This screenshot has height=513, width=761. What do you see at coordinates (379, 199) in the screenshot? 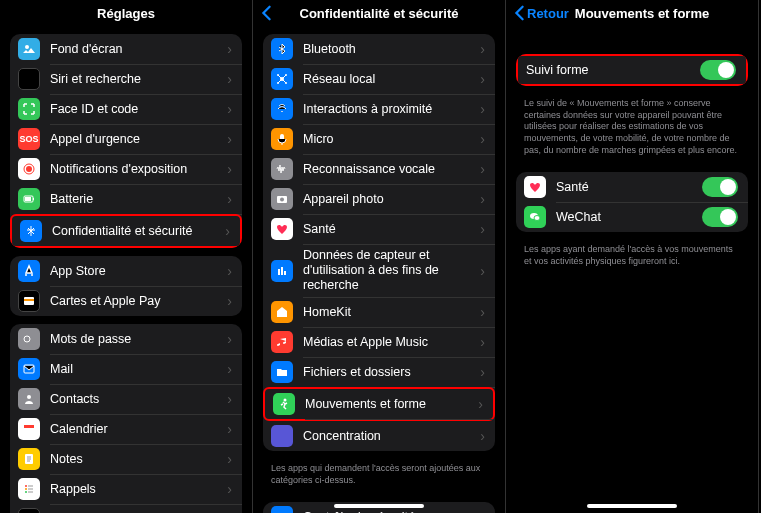
I see `settings-row: Appareil photo›` at bounding box center [379, 199].